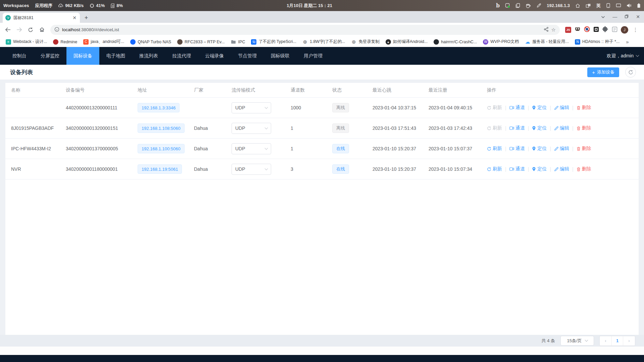 The width and height of the screenshot is (644, 362). What do you see at coordinates (615, 30) in the screenshot?
I see `notes-extension-icon` at bounding box center [615, 30].